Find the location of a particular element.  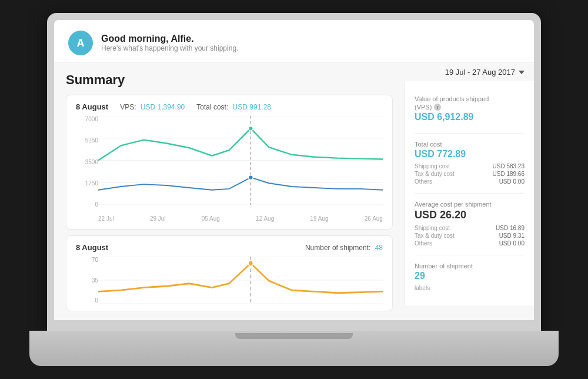

chart1-date: 8 August is located at coordinates (92, 107).